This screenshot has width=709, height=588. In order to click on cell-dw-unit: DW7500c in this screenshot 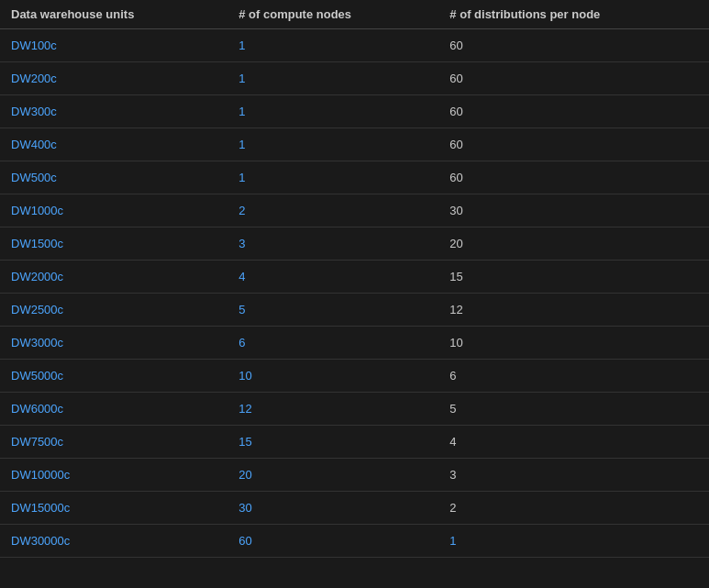, I will do `click(114, 442)`.